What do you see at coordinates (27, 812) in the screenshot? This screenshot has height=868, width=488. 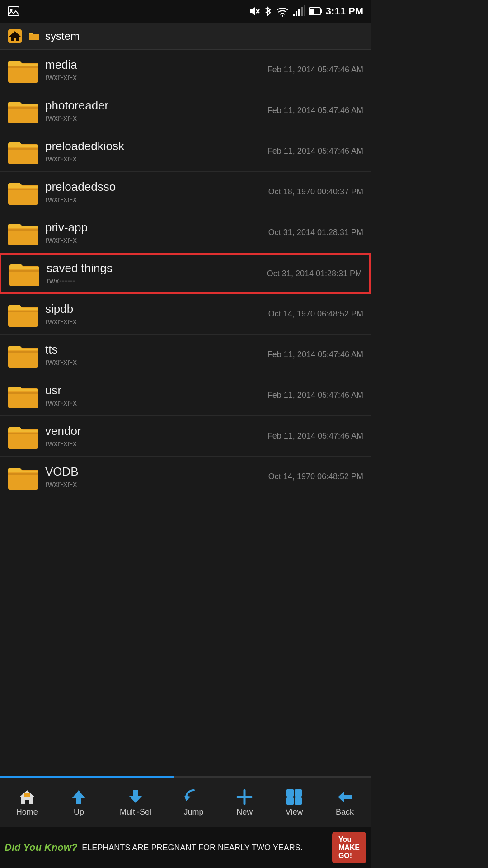 I see `nav-home-label: Home` at bounding box center [27, 812].